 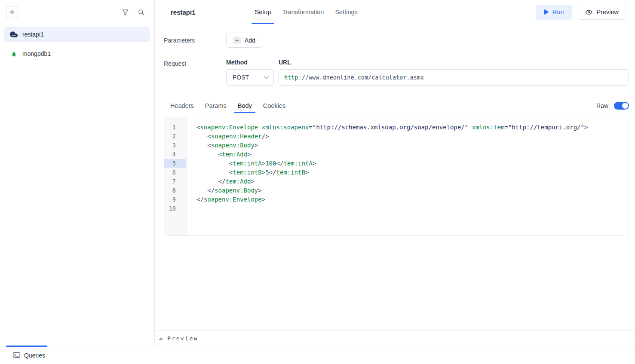 I want to click on parameters-row: Parameters + Add, so click(x=396, y=40).